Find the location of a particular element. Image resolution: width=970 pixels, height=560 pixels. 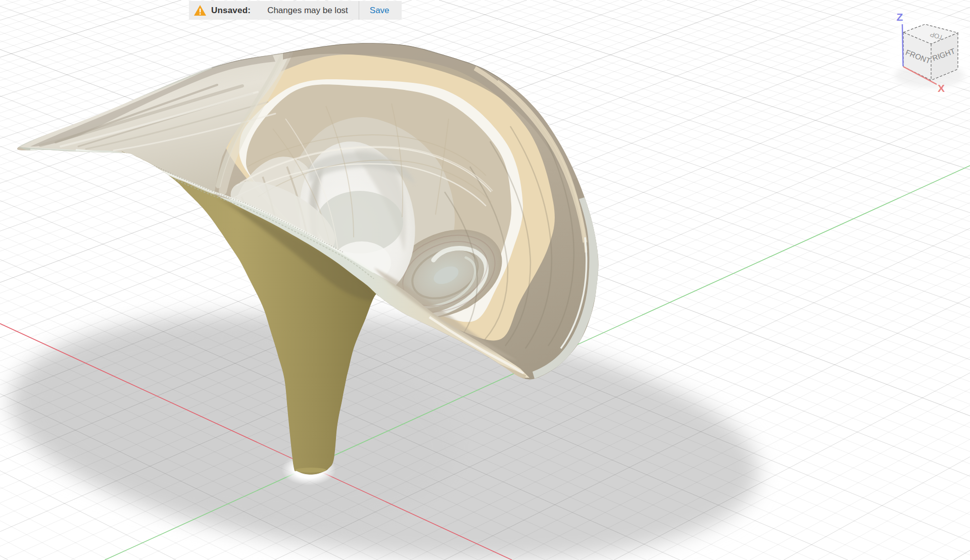

svg-text: X is located at coordinates (941, 88).